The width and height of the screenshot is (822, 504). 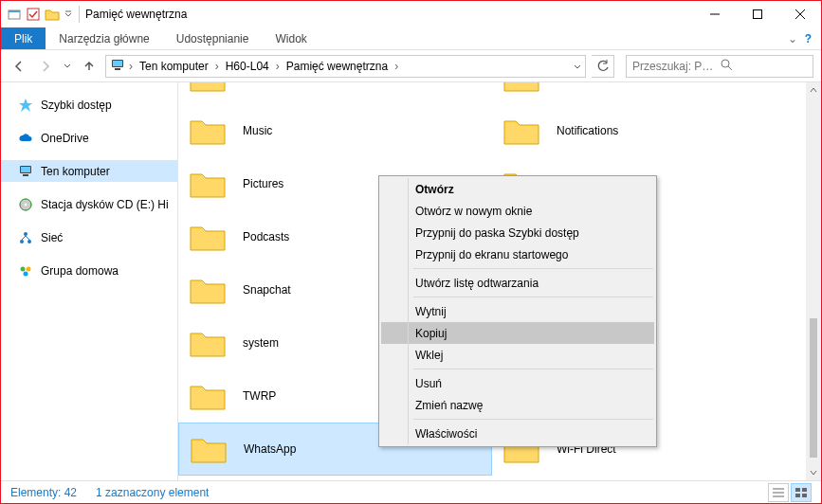 What do you see at coordinates (26, 105) in the screenshot?
I see `star-icon` at bounding box center [26, 105].